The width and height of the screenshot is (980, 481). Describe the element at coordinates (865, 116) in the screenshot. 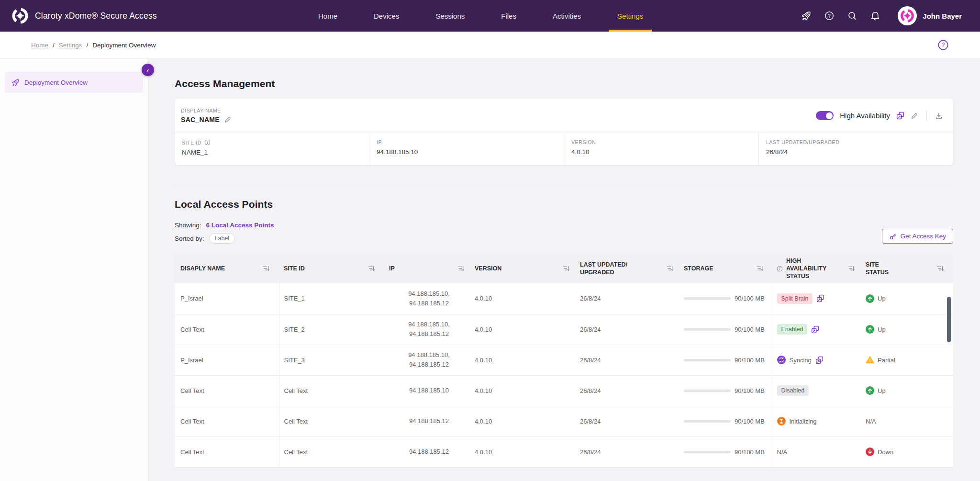

I see `high-availability-label: High Availability` at that location.